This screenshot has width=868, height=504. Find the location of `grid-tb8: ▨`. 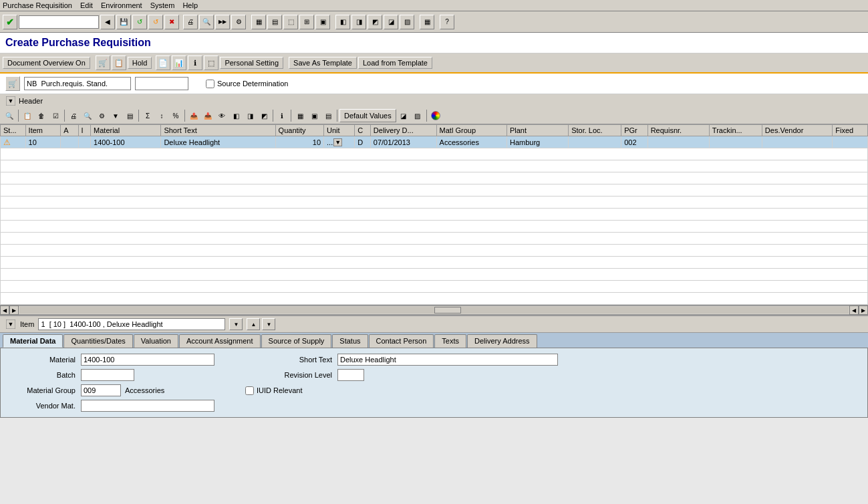

grid-tb8: ▨ is located at coordinates (418, 116).